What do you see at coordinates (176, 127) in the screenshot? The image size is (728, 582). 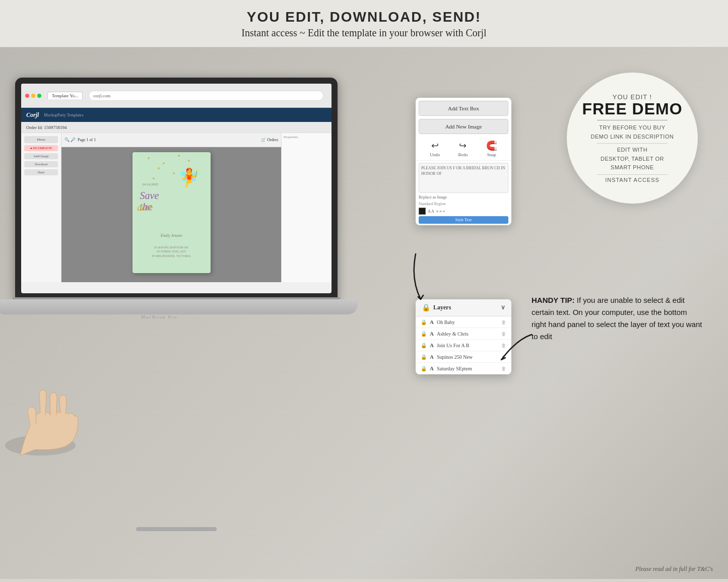 I see `order-bar: Order Id: 1509758194` at bounding box center [176, 127].